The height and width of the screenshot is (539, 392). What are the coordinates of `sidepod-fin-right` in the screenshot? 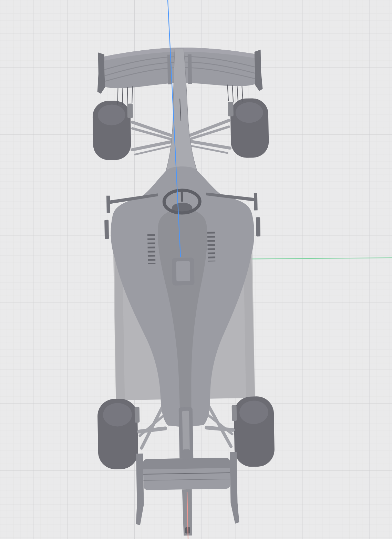 It's located at (258, 227).